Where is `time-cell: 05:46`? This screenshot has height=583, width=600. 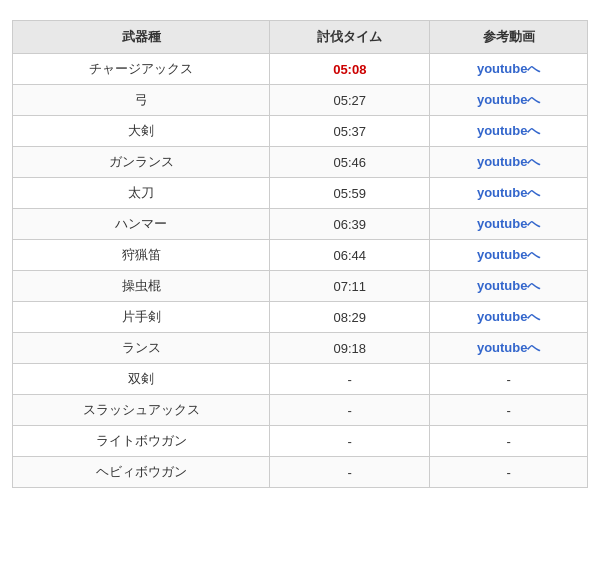 time-cell: 05:46 is located at coordinates (350, 162).